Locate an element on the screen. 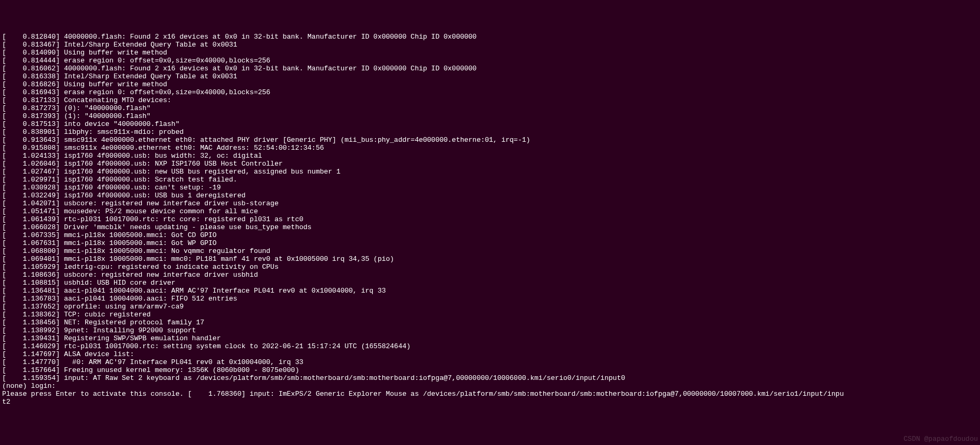  log-line: [ 0.817513] into device "40000000.flash" is located at coordinates (490, 124).